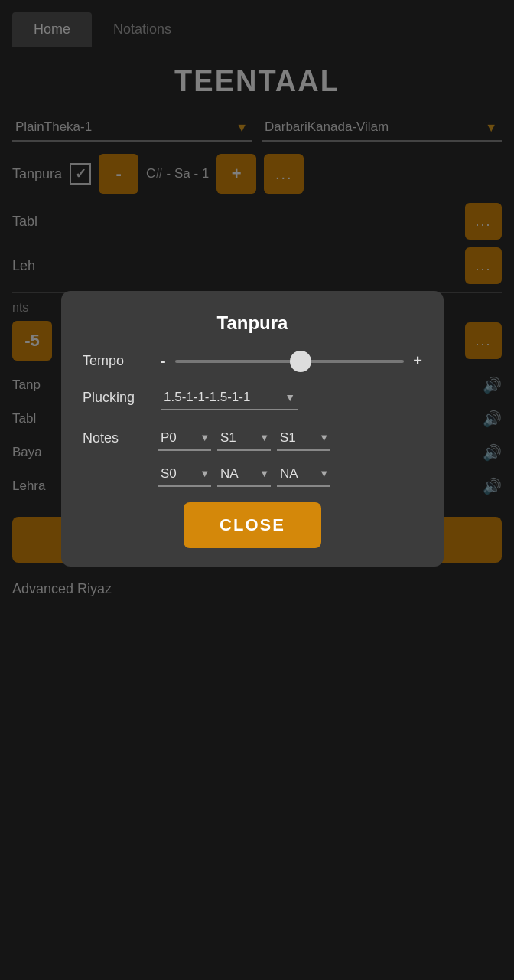 The image size is (514, 980). Describe the element at coordinates (304, 475) in the screenshot. I see `note6-wrapper: S0S1S2NA ▼` at that location.